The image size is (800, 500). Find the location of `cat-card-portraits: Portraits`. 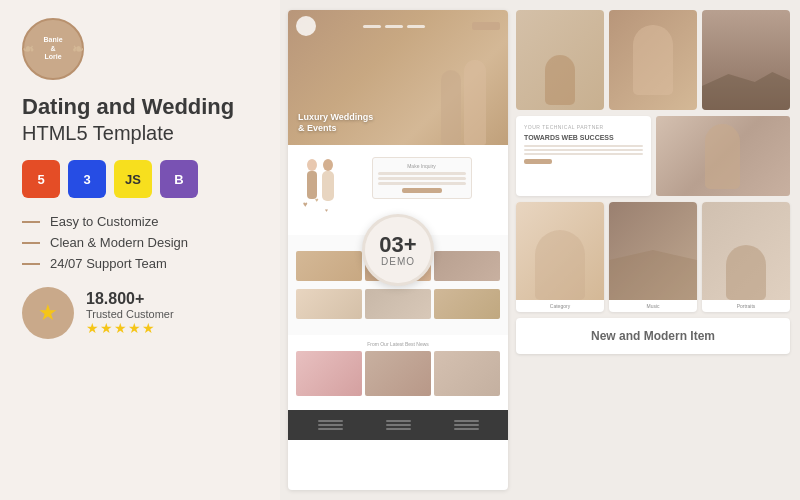

cat-card-portraits: Portraits is located at coordinates (746, 257).